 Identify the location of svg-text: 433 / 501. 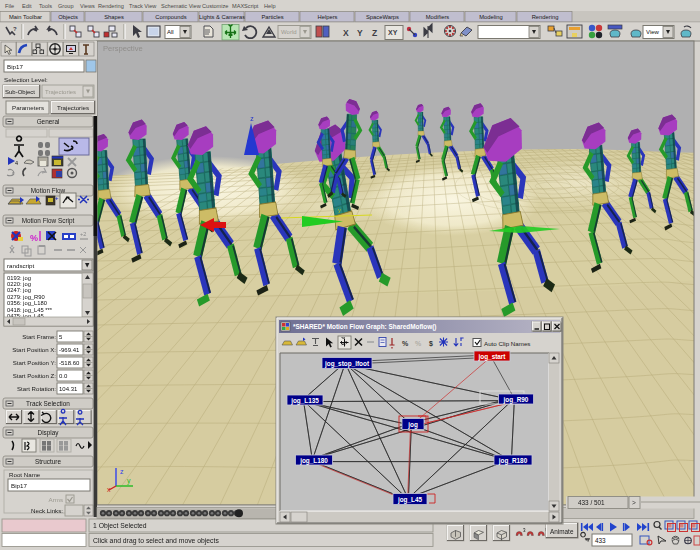
(592, 502).